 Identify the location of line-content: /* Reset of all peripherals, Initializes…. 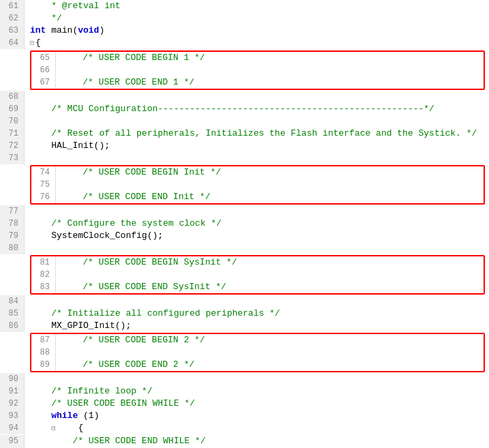
(256, 134).